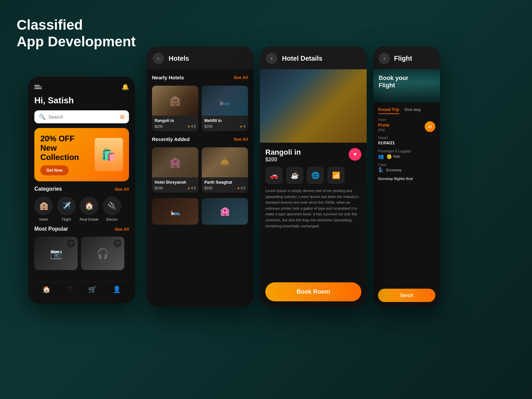 Image resolution: width=532 pixels, height=399 pixels. I want to click on tab-round-trip: Round Trip, so click(389, 111).